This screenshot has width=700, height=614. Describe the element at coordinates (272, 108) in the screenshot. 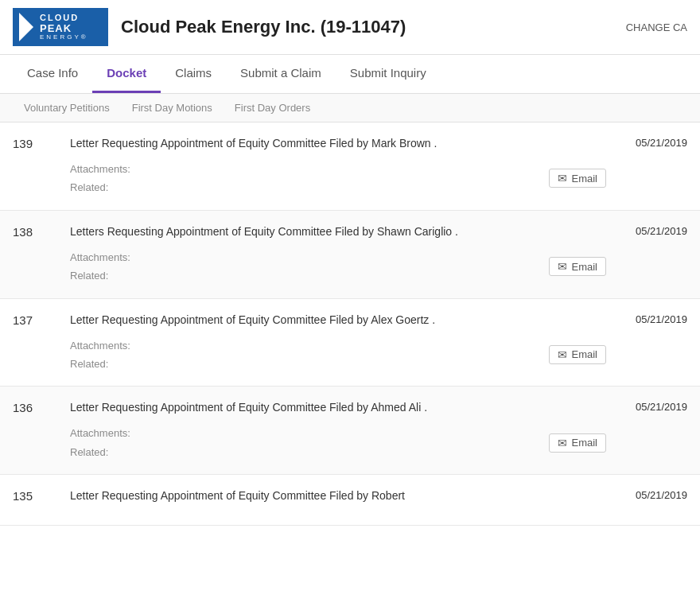

I see `sub-nav-first-day-orders: First Day Orders` at that location.